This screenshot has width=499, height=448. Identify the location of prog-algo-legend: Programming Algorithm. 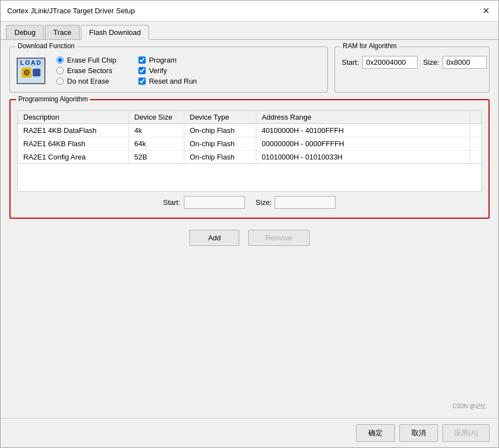
(53, 99).